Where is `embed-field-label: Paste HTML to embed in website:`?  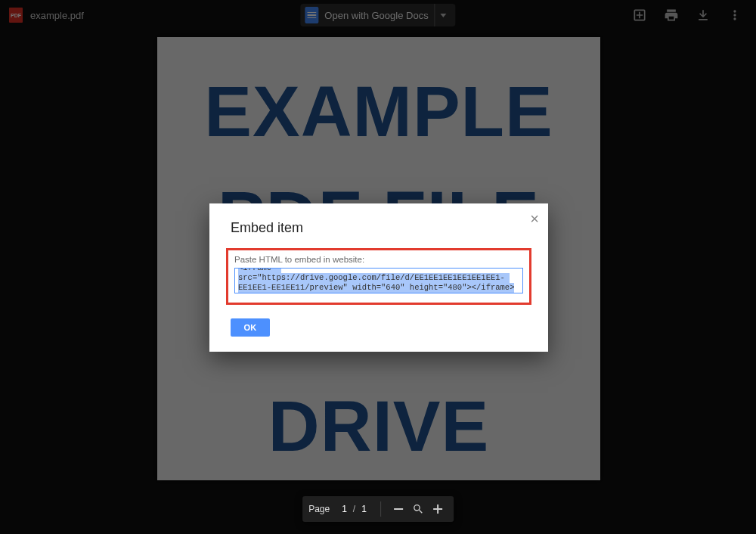
embed-field-label: Paste HTML to embed in website: is located at coordinates (379, 259).